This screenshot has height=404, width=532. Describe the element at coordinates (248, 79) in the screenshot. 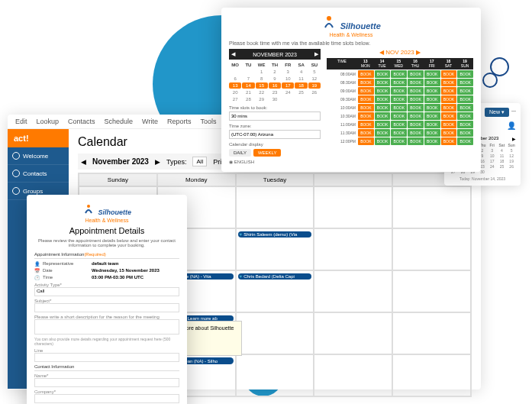

I see `mini-day: 7` at that location.